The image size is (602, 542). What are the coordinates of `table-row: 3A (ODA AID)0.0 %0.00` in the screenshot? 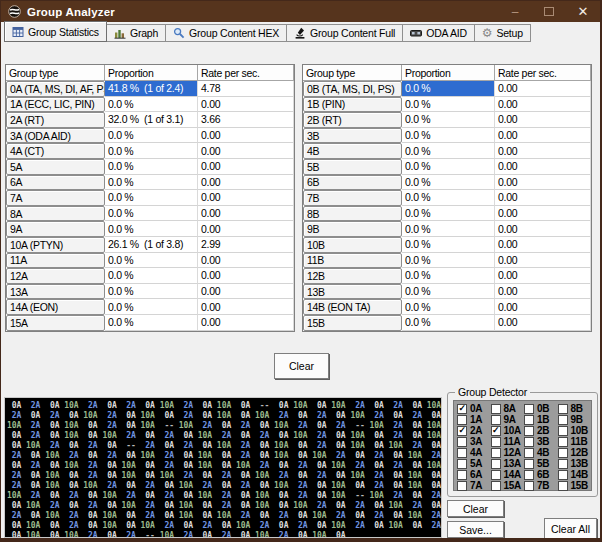 It's located at (150, 136).